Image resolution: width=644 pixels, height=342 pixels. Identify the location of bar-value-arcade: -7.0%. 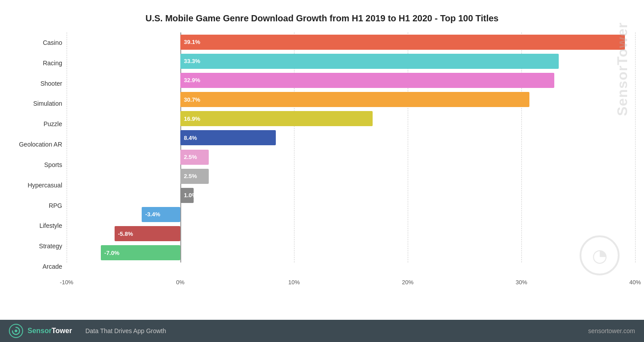
(112, 253).